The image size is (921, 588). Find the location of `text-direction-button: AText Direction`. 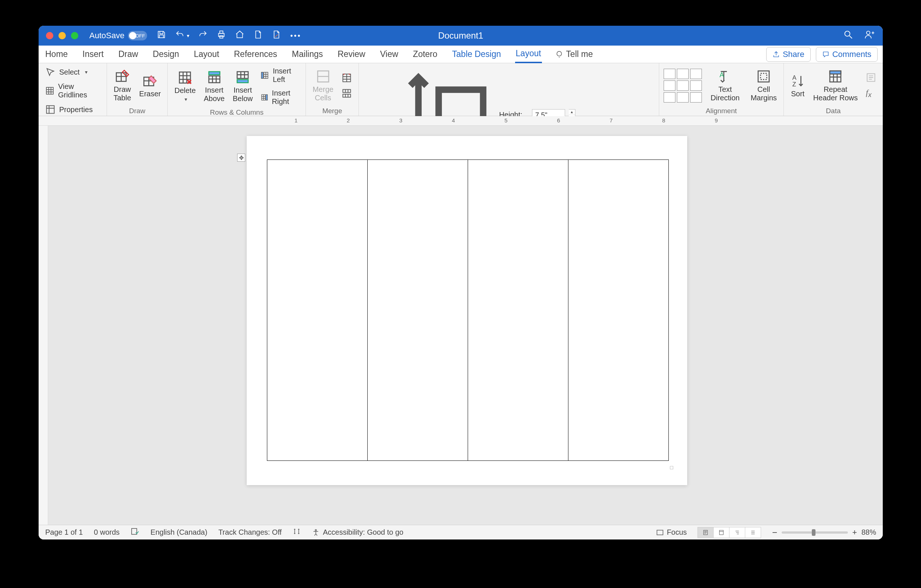

text-direction-button: AText Direction is located at coordinates (725, 86).